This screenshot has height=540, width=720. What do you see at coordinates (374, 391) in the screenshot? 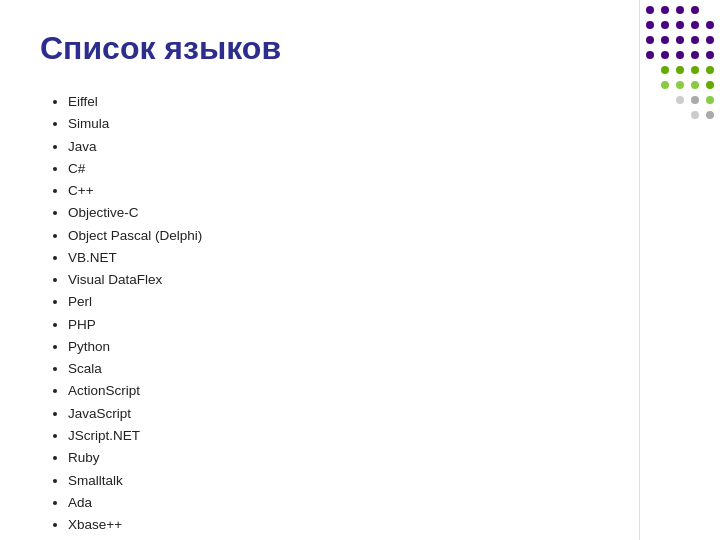
I see `list-item: ActionScript` at bounding box center [374, 391].